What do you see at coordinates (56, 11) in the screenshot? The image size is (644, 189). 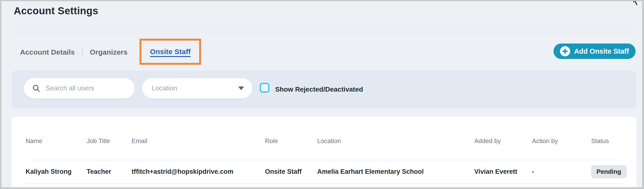 I see `page-title: Account Settings` at bounding box center [56, 11].